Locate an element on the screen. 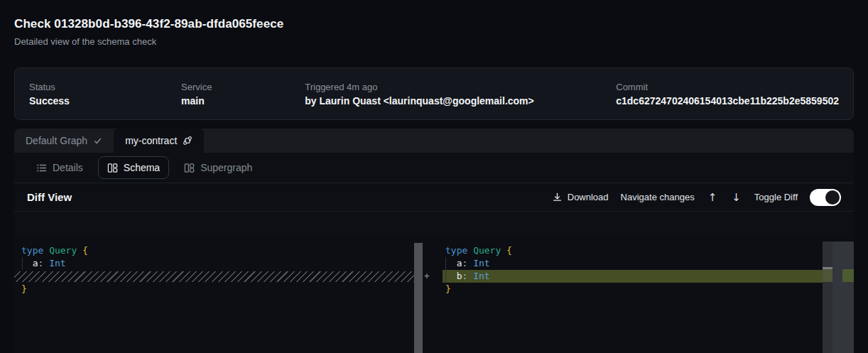 The image size is (868, 353). diff-view-title: Diff View is located at coordinates (50, 197).